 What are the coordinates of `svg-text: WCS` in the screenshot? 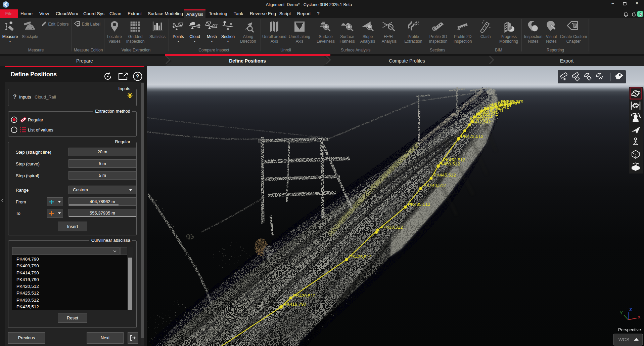 It's located at (624, 340).